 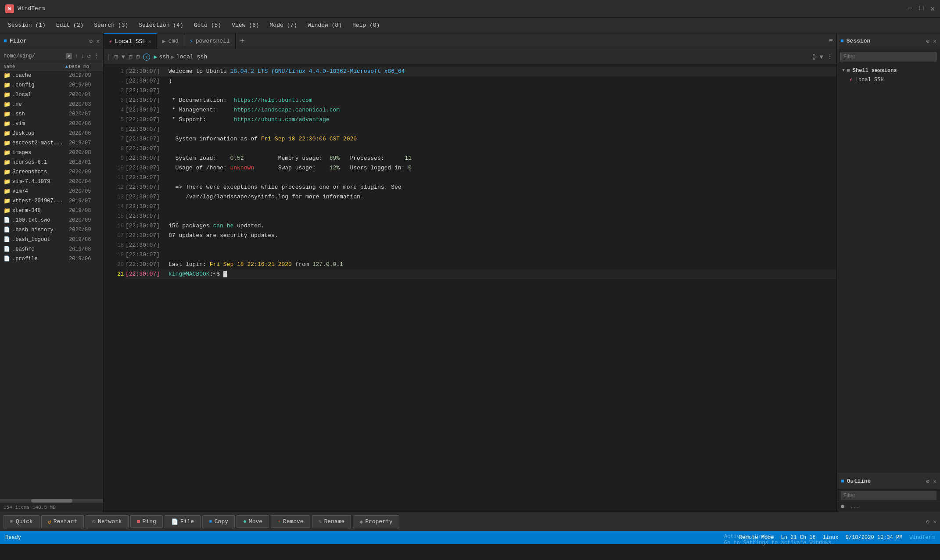 I want to click on btn-move: ● Move, so click(x=253, y=521).